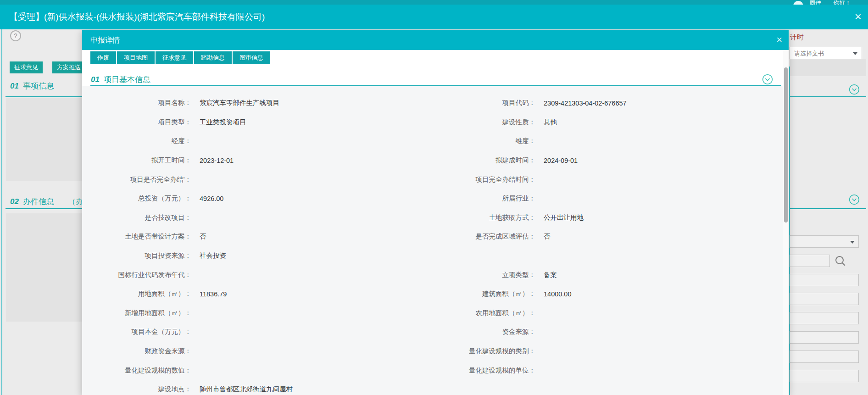  I want to click on tab-survey-info: 踏勘信息, so click(213, 58).